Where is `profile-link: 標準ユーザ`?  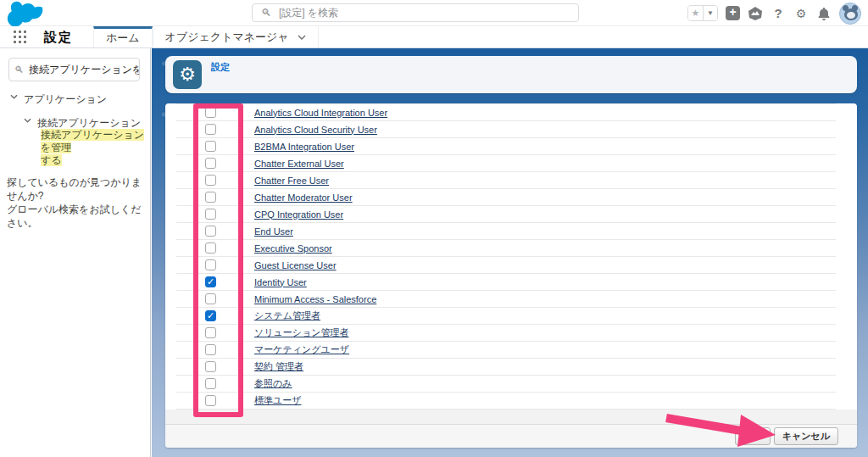
profile-link: 標準ユーザ is located at coordinates (278, 400).